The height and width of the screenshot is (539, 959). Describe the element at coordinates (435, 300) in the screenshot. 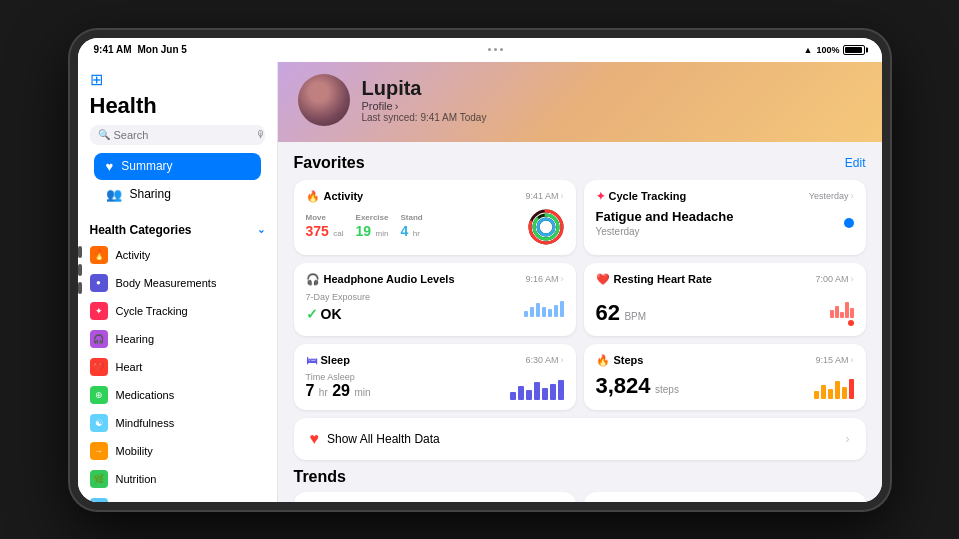

I see `headphone-card: 🎧 Headphone Audio Levels 9:16 AM › 7-Day…` at that location.